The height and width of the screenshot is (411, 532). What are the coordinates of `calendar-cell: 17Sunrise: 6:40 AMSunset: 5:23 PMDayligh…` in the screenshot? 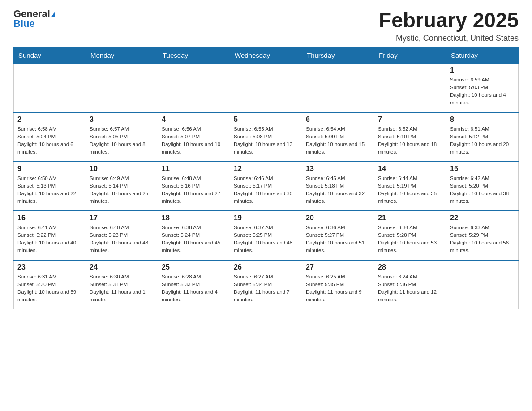 It's located at (122, 235).